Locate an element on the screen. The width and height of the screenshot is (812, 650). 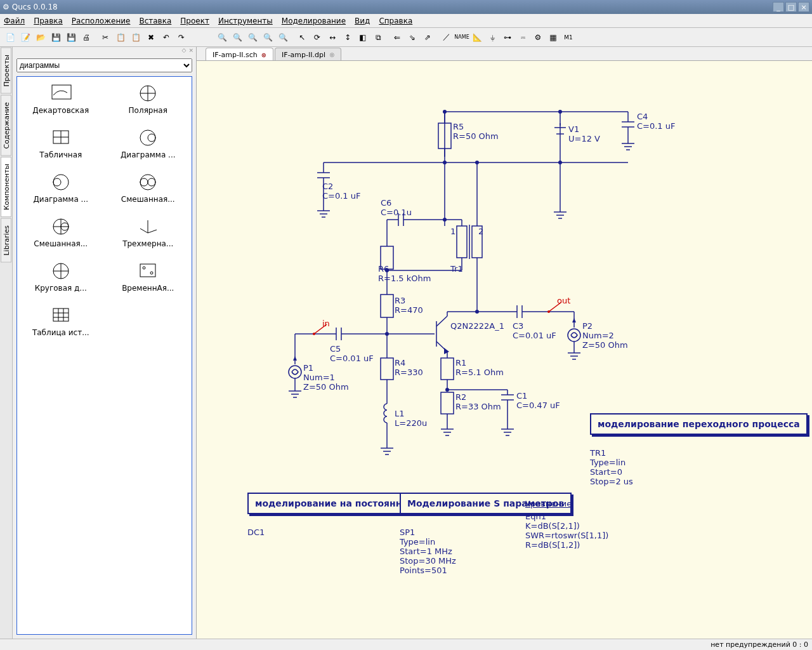
menu-help: Справка is located at coordinates (396, 21).